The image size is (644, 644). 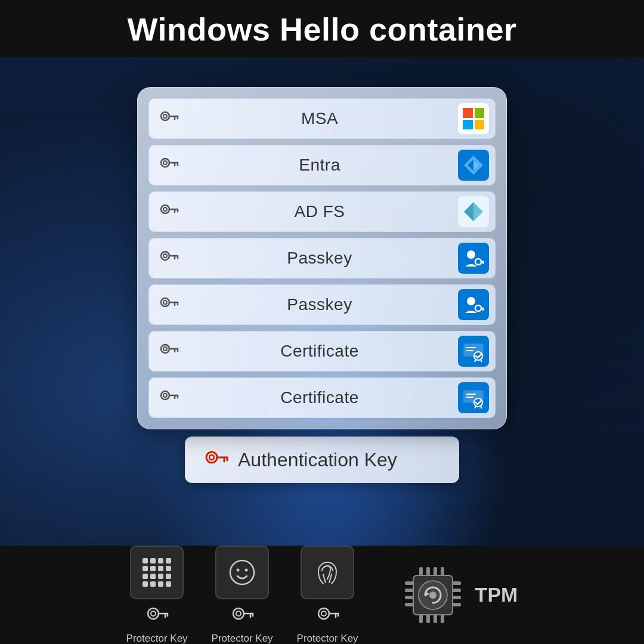 What do you see at coordinates (327, 616) in the screenshot?
I see `protector-key-icon-fp` at bounding box center [327, 616].